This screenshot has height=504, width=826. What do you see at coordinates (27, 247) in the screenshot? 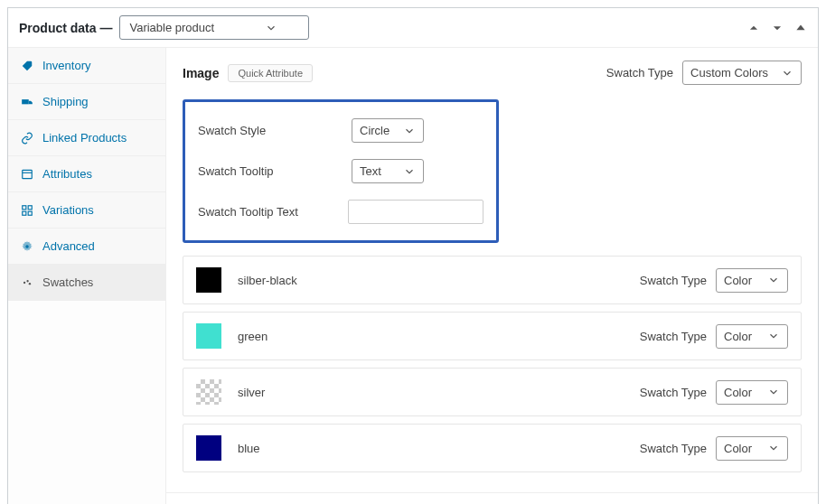
I see `gear-icon` at bounding box center [27, 247].